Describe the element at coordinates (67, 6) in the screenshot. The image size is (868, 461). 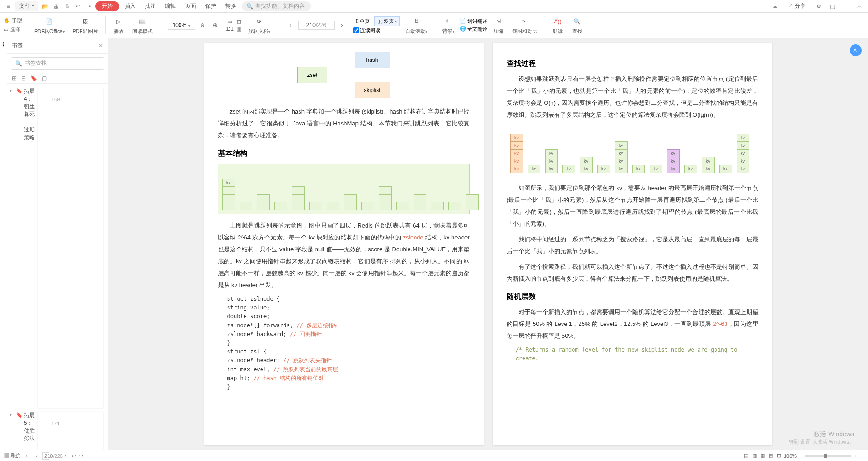
I see `print-icon: 🖶` at that location.